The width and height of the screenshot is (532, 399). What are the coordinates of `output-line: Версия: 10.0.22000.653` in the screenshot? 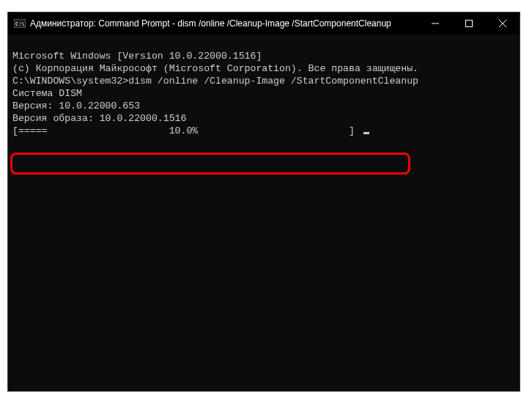 It's located at (264, 106).